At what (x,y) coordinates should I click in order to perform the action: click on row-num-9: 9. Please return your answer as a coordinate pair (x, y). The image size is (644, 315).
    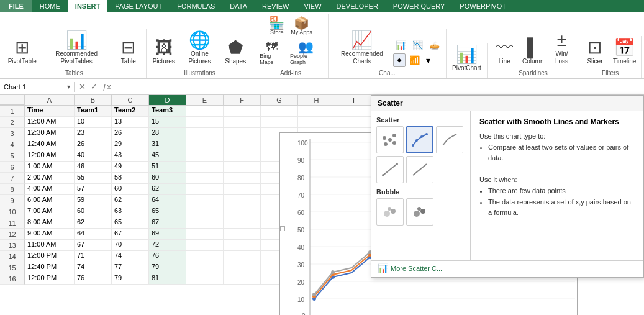
    Looking at the image, I should click on (12, 201).